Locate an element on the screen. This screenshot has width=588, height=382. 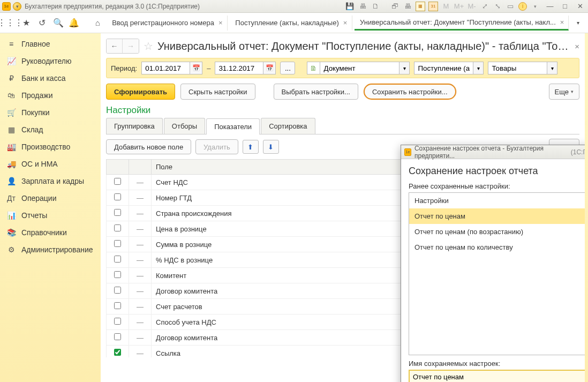
calendar-icon: ▦ is located at coordinates (420, 6).